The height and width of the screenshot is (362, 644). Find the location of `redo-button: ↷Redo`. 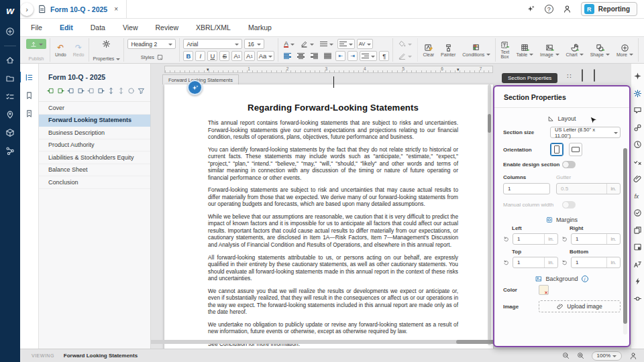

redo-button: ↷Redo is located at coordinates (79, 50).